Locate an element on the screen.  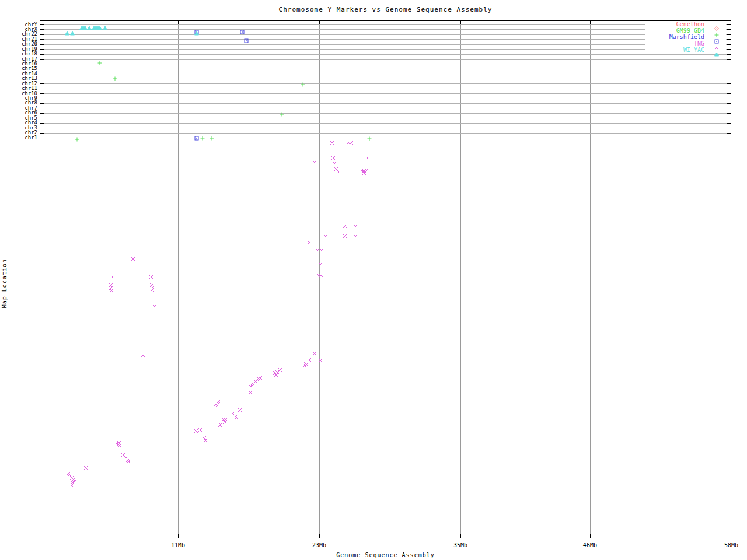
x-tick-label: 35Mb is located at coordinates (460, 545).